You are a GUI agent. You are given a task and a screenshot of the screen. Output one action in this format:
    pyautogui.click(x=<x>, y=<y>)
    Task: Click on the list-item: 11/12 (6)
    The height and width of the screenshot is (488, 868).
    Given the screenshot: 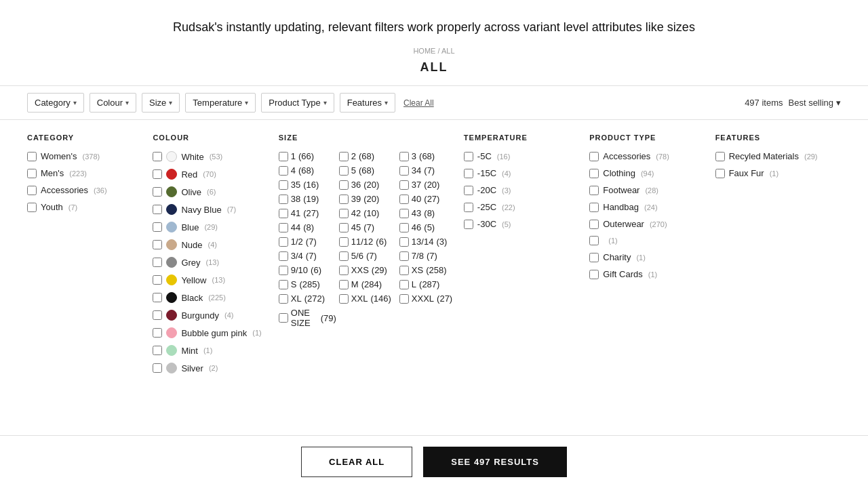 What is the action you would take?
    pyautogui.click(x=368, y=241)
    